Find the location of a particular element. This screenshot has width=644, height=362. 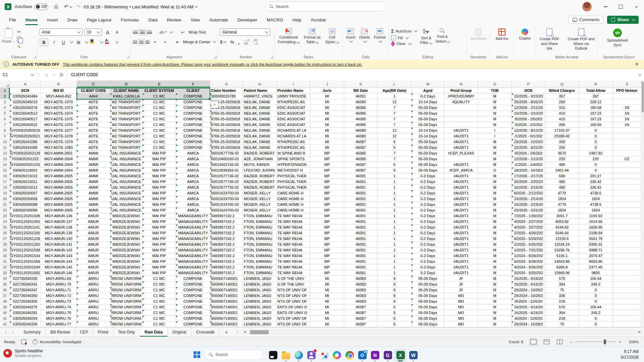

cell: 030526040281 is located at coordinates (25, 313).